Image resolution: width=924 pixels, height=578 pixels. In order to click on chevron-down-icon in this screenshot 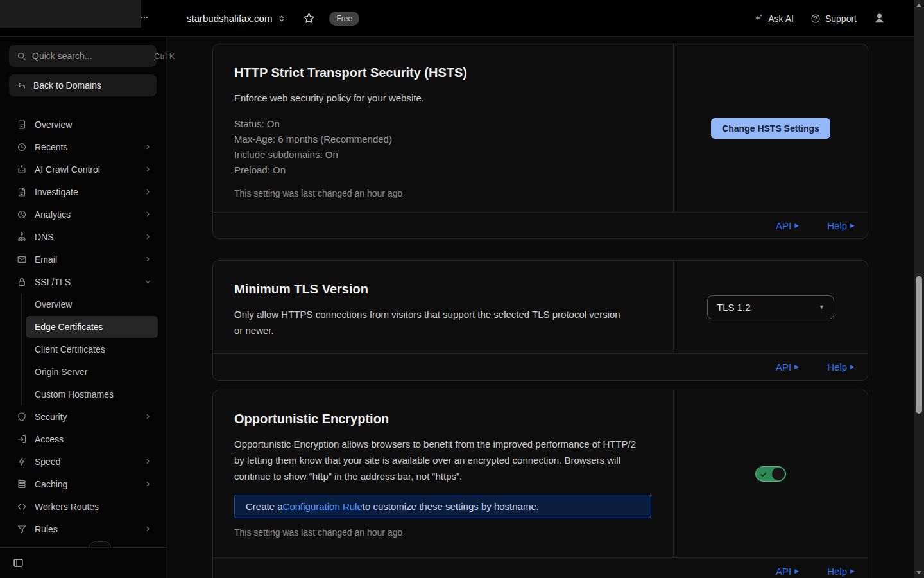, I will do `click(148, 281)`.